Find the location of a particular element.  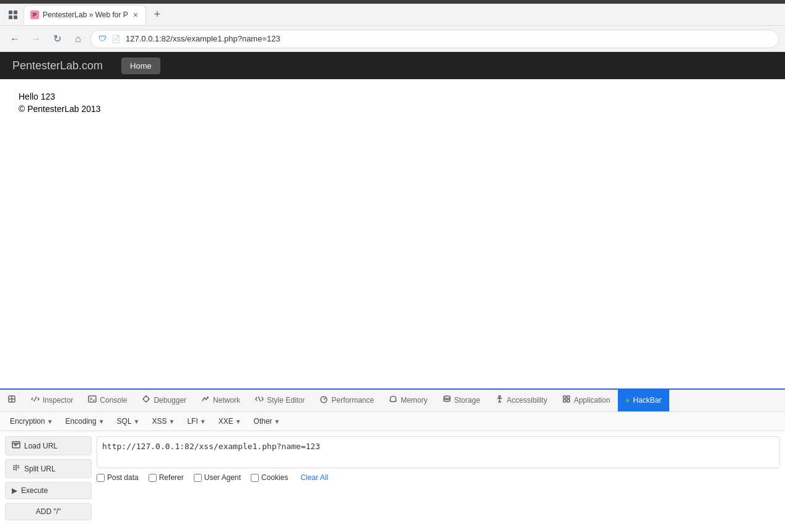

devtools-tab-picker is located at coordinates (12, 401).